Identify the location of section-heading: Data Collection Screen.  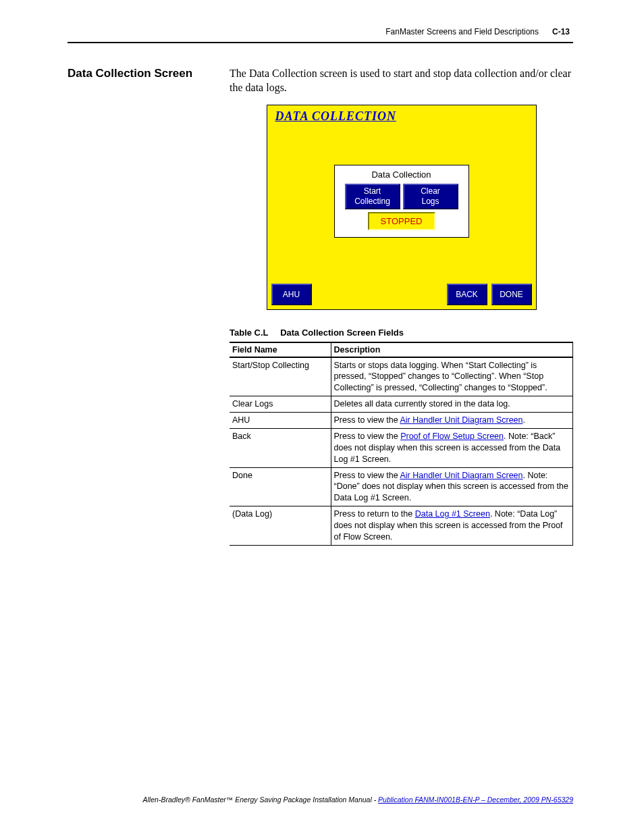
(142, 74).